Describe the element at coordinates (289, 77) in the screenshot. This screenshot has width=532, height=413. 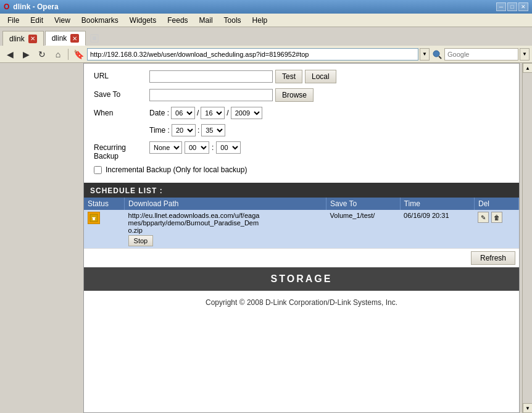
I see `test-button: Test` at that location.